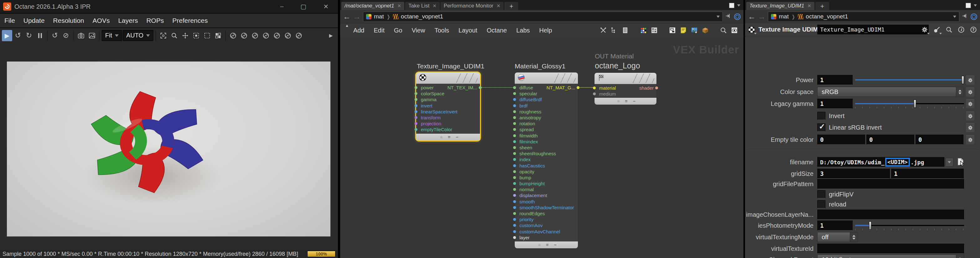 This screenshot has width=980, height=258. I want to click on close-button: ✕, so click(326, 6).